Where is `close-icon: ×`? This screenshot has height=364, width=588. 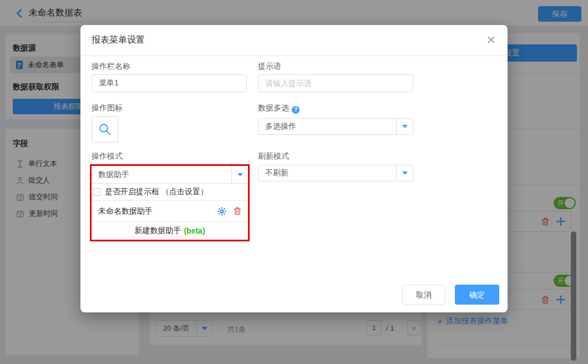 close-icon: × is located at coordinates (491, 40).